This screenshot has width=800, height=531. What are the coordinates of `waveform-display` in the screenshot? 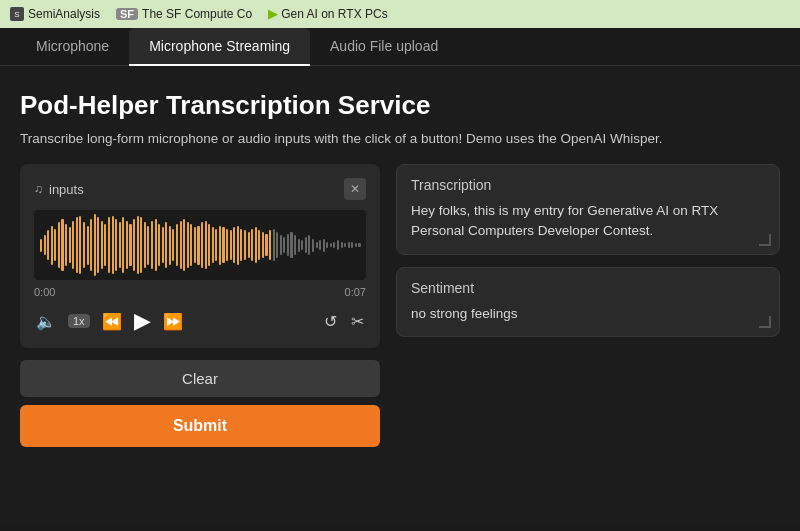 It's located at (200, 245).